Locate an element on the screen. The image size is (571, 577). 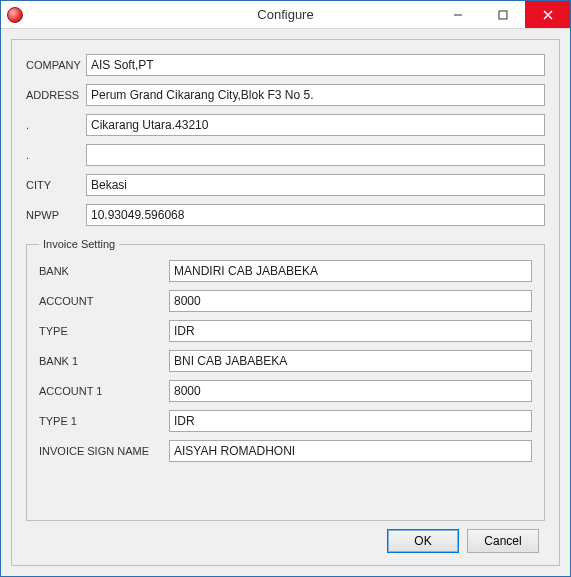
account-label: ACCOUNT is located at coordinates (104, 301).